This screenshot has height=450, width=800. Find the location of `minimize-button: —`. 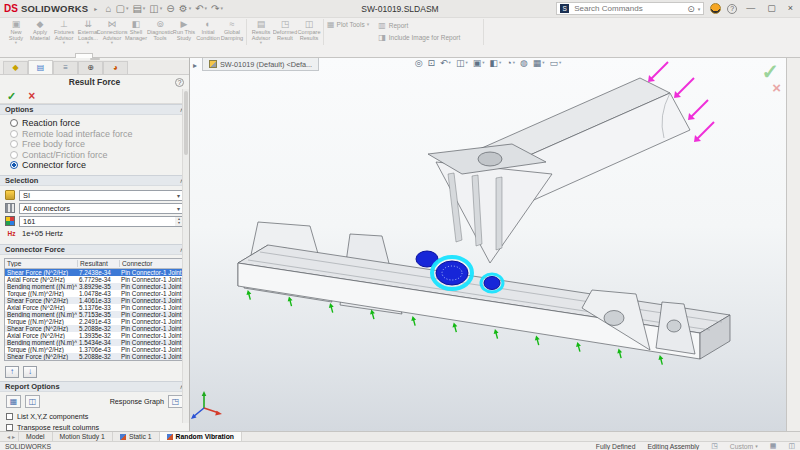

minimize-button: — is located at coordinates (750, 8).